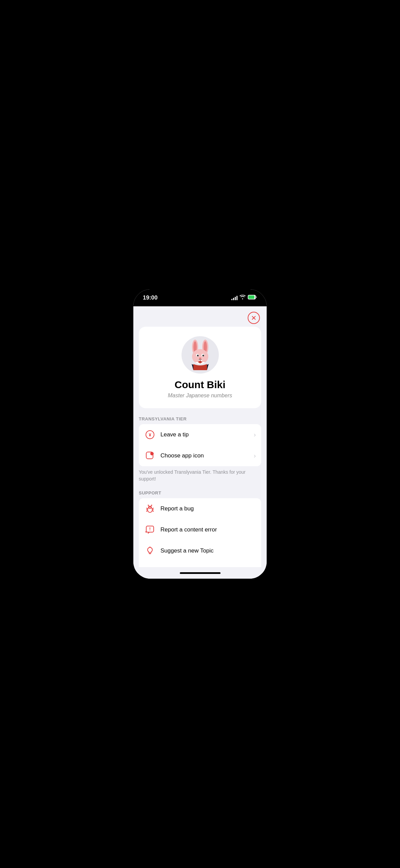 The width and height of the screenshot is (400, 868). What do you see at coordinates (208, 551) in the screenshot?
I see `suggest-topic-label: Suggest a new Topic` at bounding box center [208, 551].